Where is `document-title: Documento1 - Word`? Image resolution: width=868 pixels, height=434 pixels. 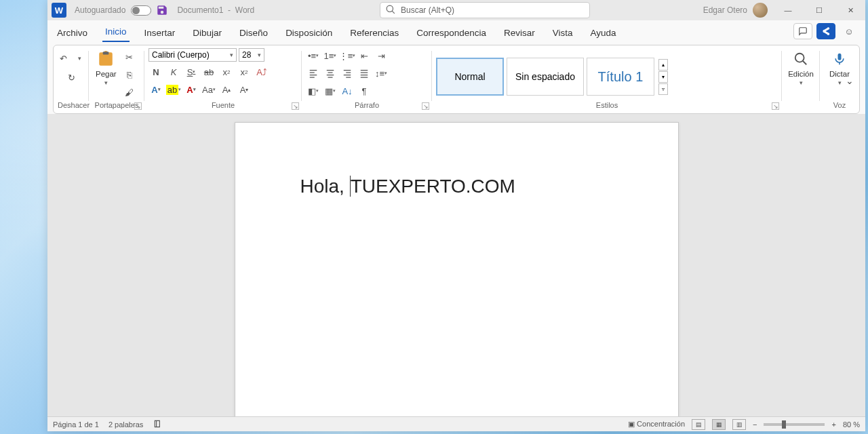 document-title: Documento1 - Word is located at coordinates (216, 10).